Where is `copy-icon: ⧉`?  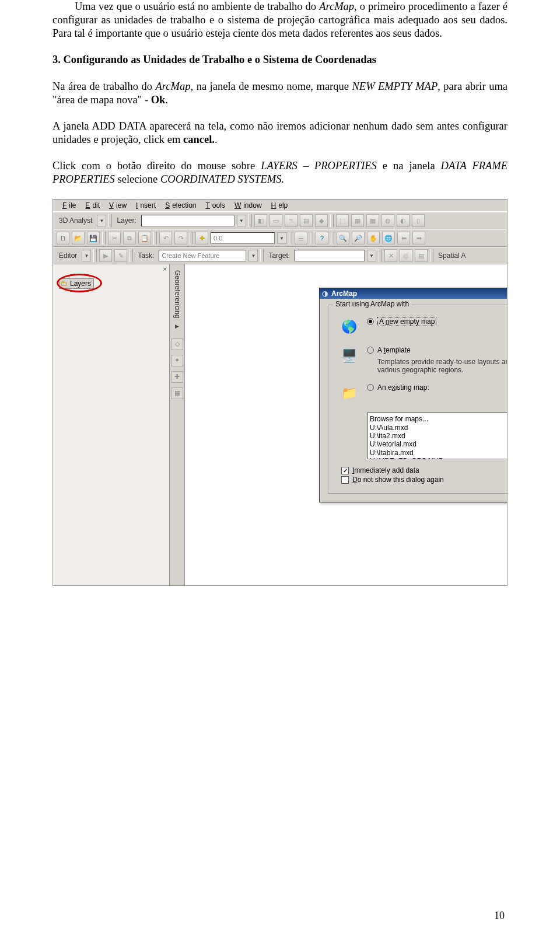
copy-icon: ⧉ is located at coordinates (130, 238).